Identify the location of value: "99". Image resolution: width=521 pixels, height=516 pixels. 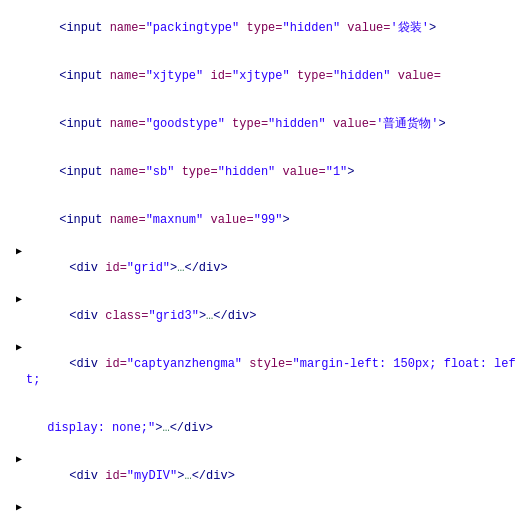
(268, 220).